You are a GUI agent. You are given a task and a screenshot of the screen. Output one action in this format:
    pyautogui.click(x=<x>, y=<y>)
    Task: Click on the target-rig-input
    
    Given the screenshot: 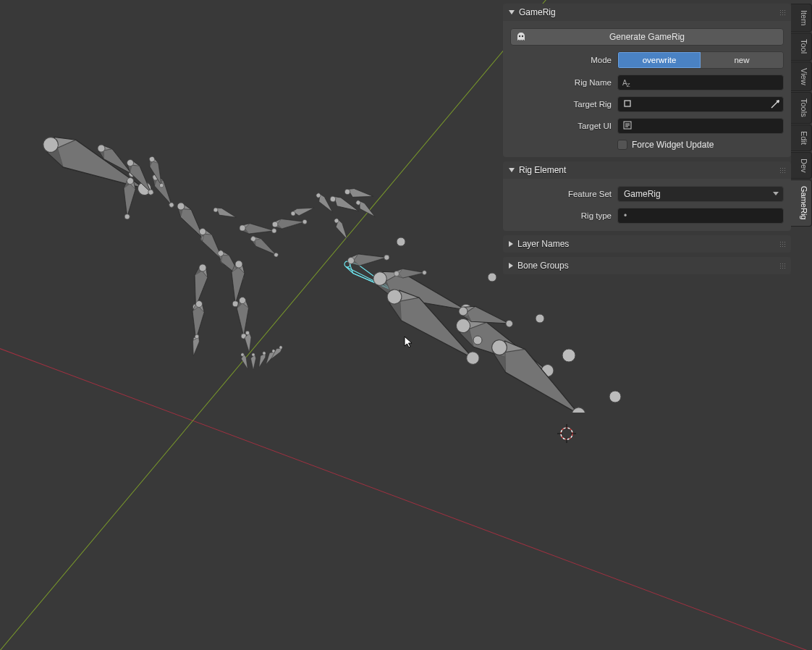 What is the action you would take?
    pyautogui.click(x=701, y=104)
    